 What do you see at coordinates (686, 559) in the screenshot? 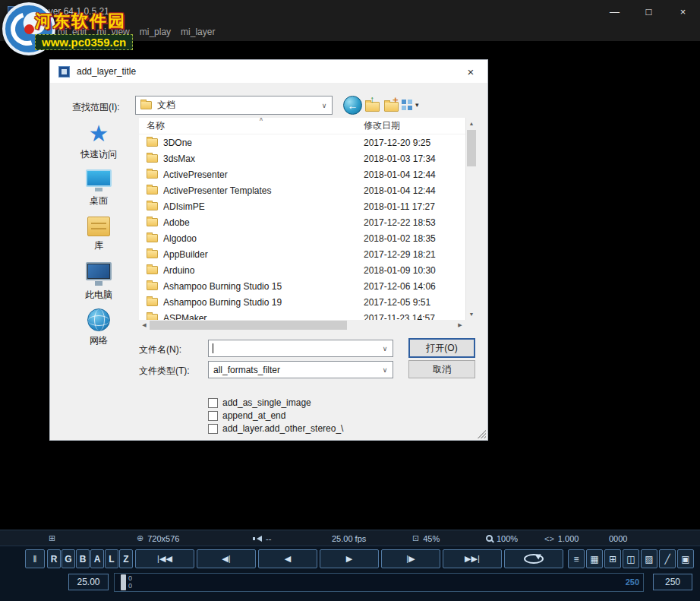
I see `timeline-view-button: ▣` at bounding box center [686, 559].